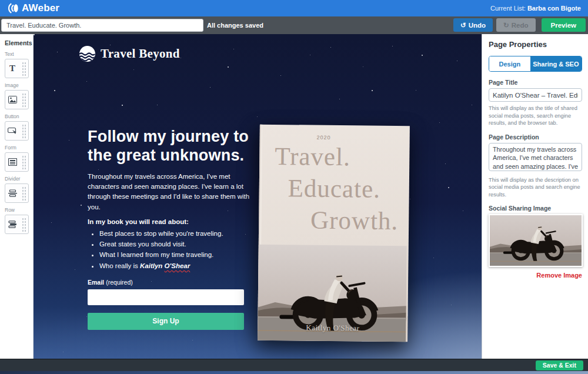 The image size is (588, 374). I want to click on page-description-help: This will display as the description on …, so click(535, 188).